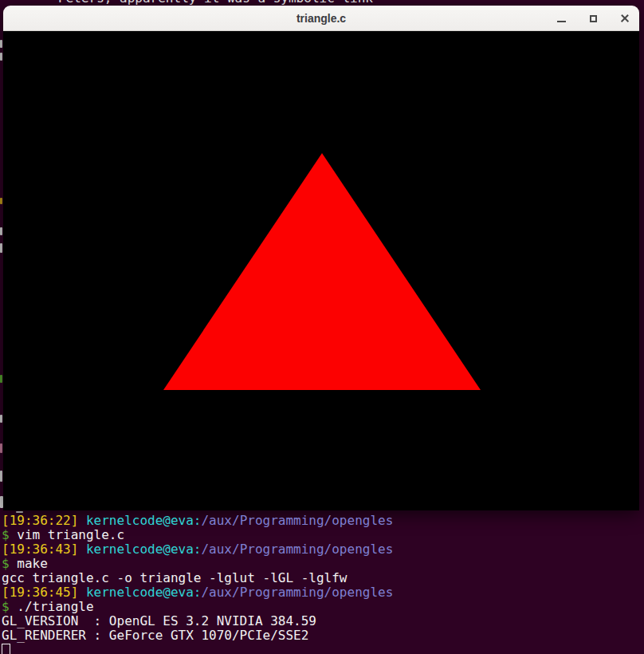 The height and width of the screenshot is (654, 644). What do you see at coordinates (323, 521) in the screenshot?
I see `terminal-line: [19:36:22] kernelcode@eva:/aux/Programmi…` at bounding box center [323, 521].